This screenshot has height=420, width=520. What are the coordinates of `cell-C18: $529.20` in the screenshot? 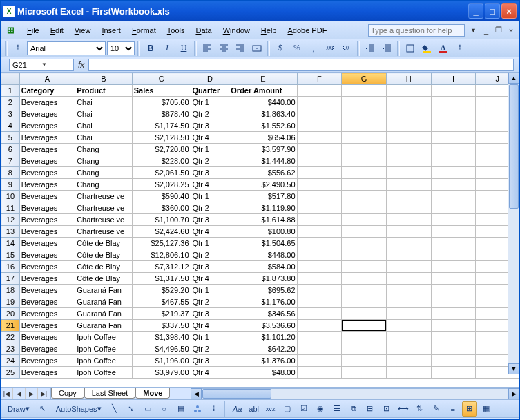 It's located at (162, 290).